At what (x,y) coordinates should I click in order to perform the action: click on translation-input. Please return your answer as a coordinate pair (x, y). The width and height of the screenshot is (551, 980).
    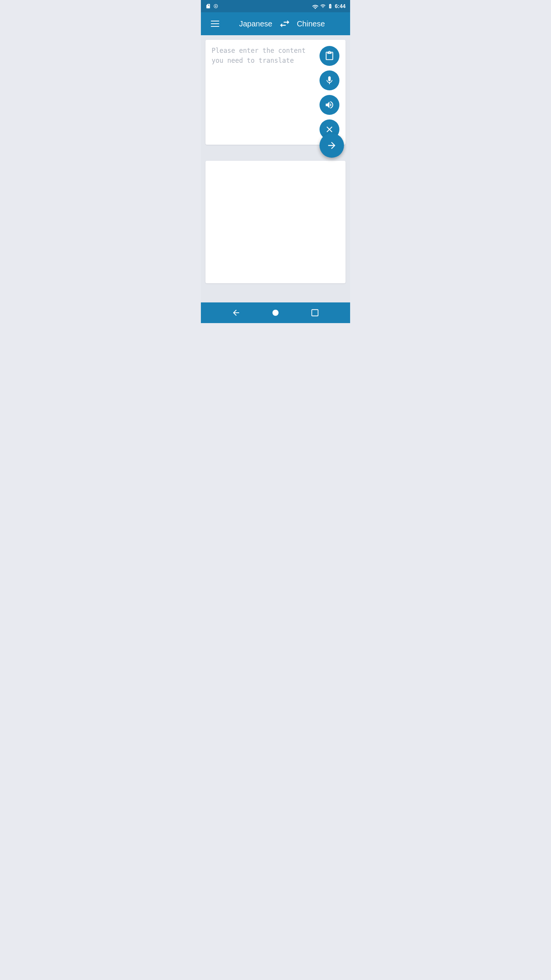
    Looking at the image, I should click on (266, 87).